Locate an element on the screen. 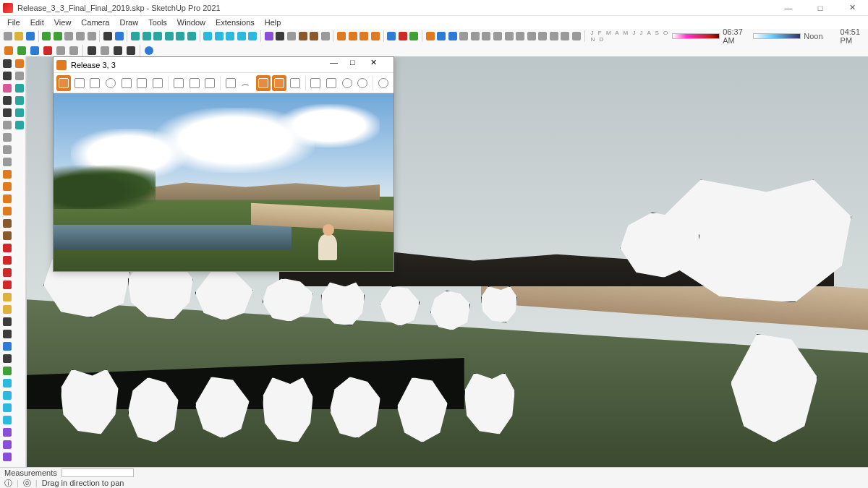 This screenshot has width=868, height=488. paint-bucket-icon is located at coordinates (7, 370).